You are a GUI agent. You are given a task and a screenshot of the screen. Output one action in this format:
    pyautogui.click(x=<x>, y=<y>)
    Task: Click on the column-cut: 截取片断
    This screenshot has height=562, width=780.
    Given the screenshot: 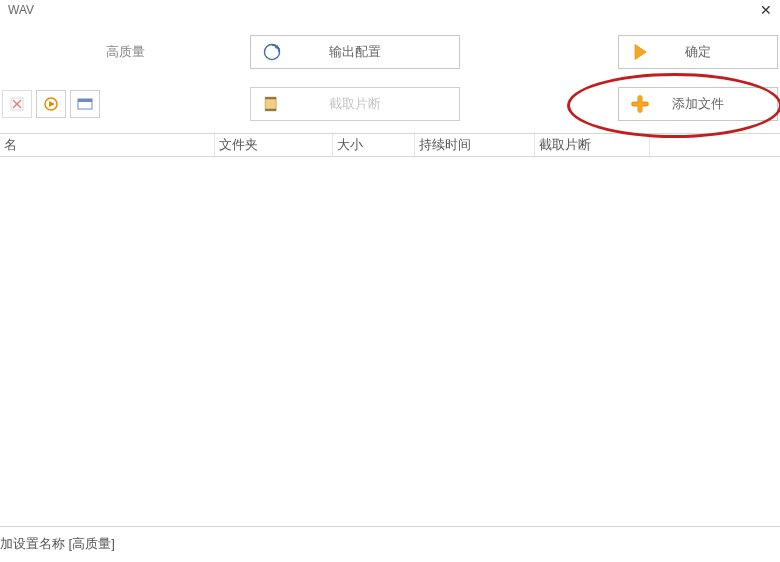 What is the action you would take?
    pyautogui.click(x=592, y=145)
    